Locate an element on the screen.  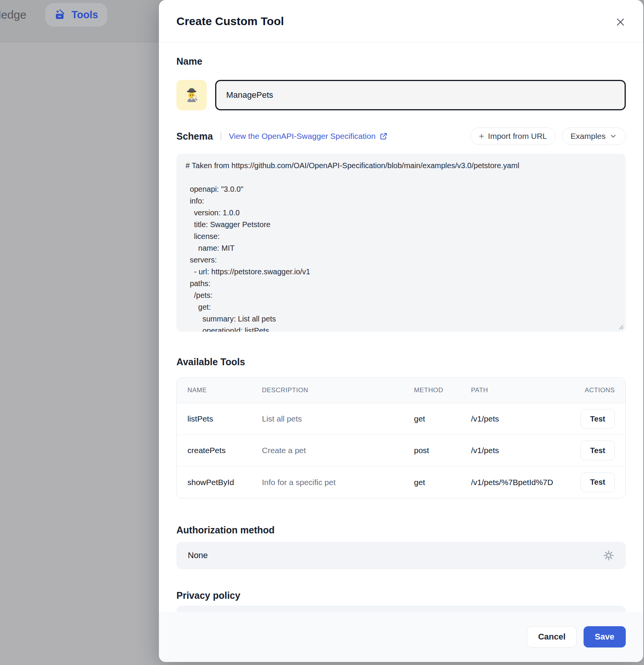
examples-button: Examples is located at coordinates (594, 136).